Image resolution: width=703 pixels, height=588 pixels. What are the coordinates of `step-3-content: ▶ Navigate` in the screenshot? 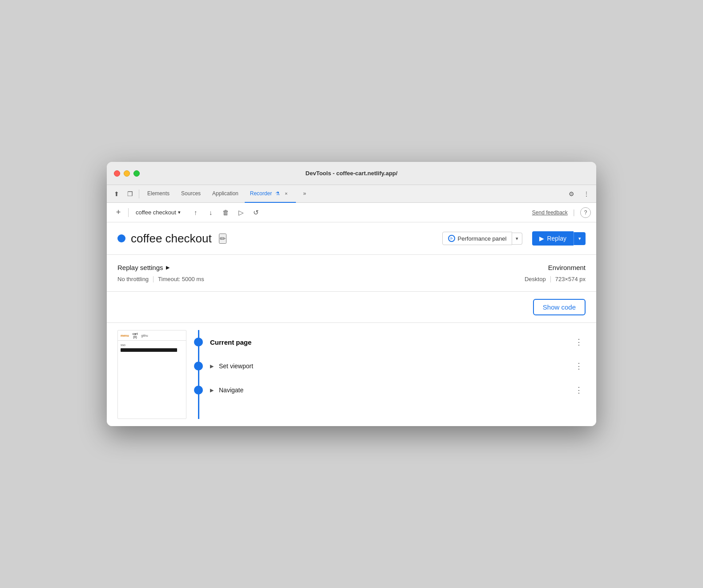 It's located at (391, 390).